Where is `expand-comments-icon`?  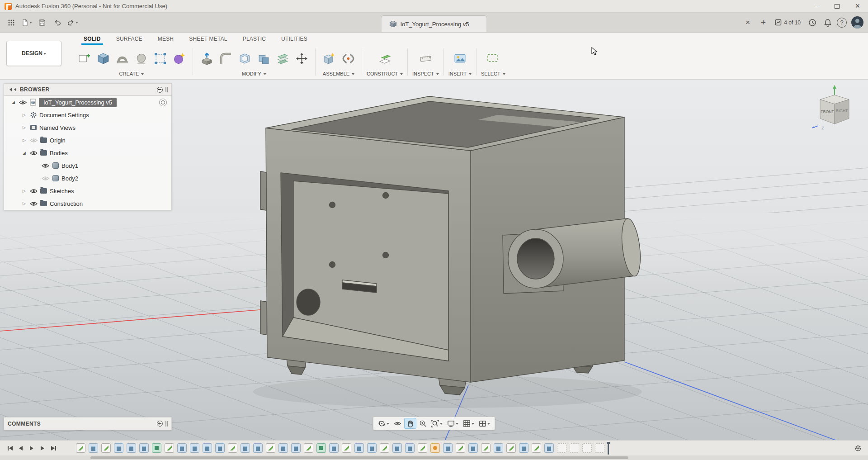
expand-comments-icon is located at coordinates (160, 423).